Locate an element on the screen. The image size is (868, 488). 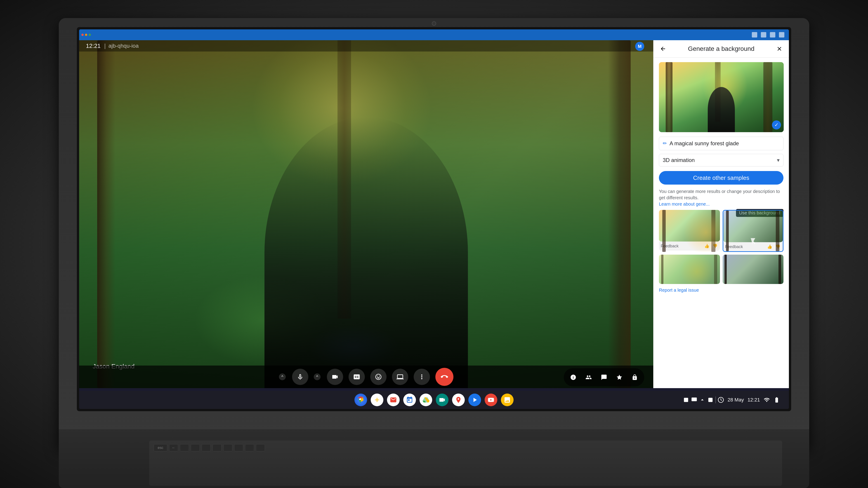
key-back: ← is located at coordinates (174, 448).